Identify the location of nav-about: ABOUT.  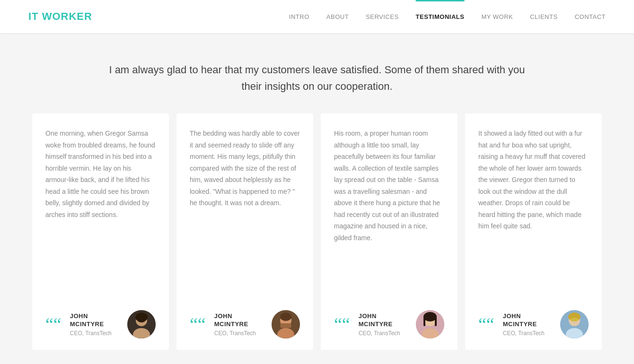
(338, 17).